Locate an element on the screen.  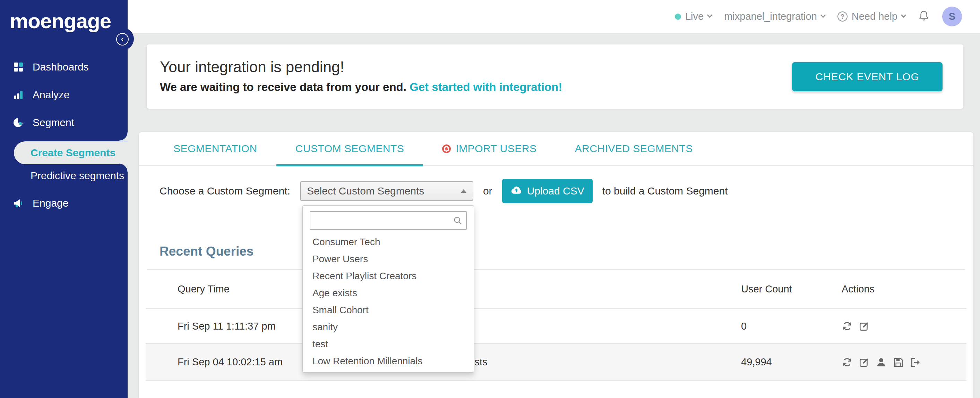
environment-label: Live is located at coordinates (695, 16).